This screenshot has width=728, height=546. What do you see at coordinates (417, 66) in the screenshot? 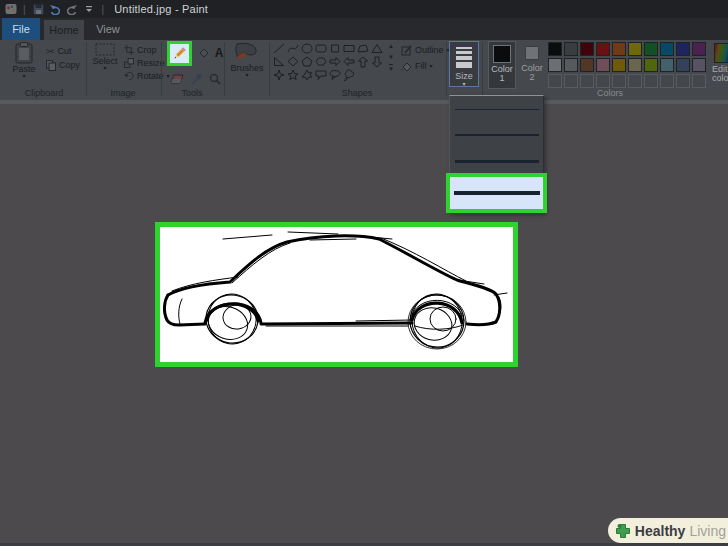
I see `fill-button: Fill ▾` at bounding box center [417, 66].